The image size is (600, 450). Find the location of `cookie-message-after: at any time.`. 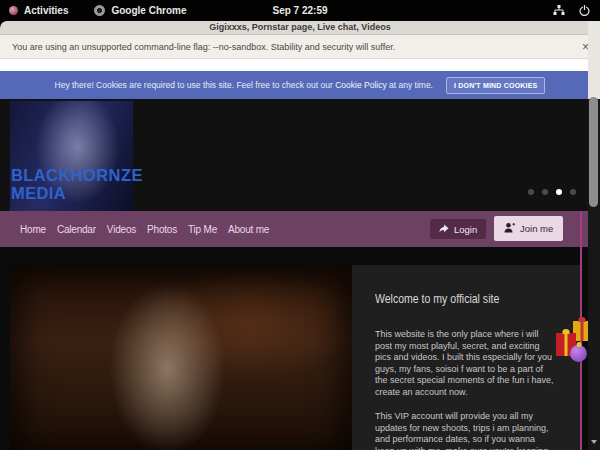

cookie-message-after: at any time. is located at coordinates (410, 85).